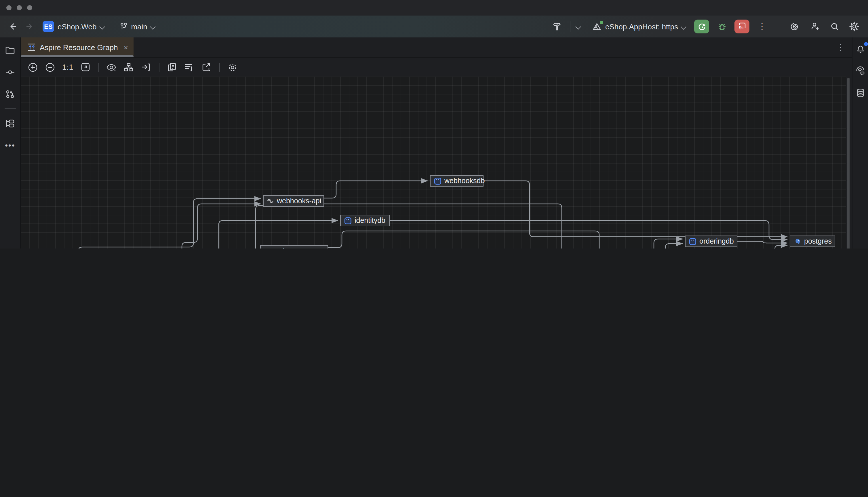 The image size is (868, 497). I want to click on graph-edge-webhooks-api-to-webhooksdb, so click(376, 189).